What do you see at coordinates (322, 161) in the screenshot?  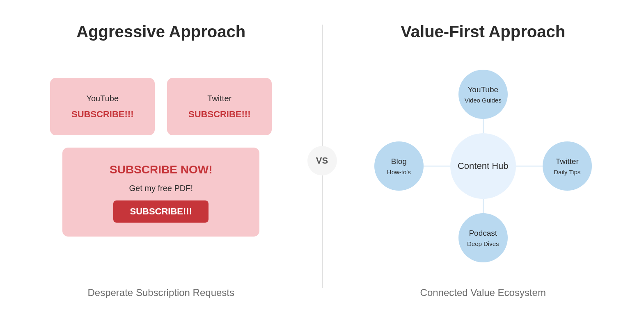 I see `vs-badge: VS` at bounding box center [322, 161].